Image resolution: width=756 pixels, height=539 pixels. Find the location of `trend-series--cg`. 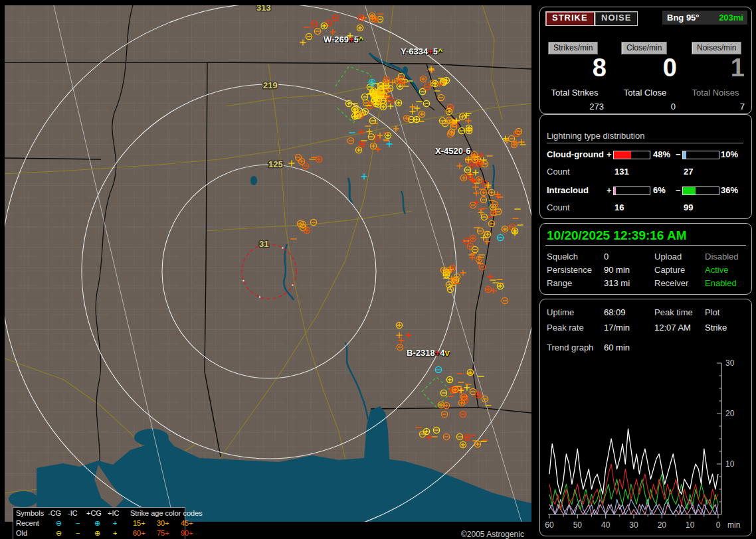

trend-series--cg is located at coordinates (634, 507).